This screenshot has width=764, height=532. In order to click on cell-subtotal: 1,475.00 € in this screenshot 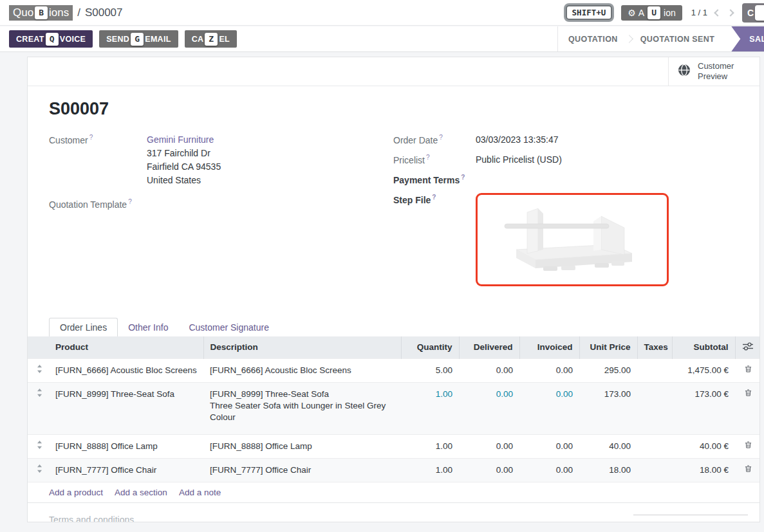, I will do `click(703, 371)`.